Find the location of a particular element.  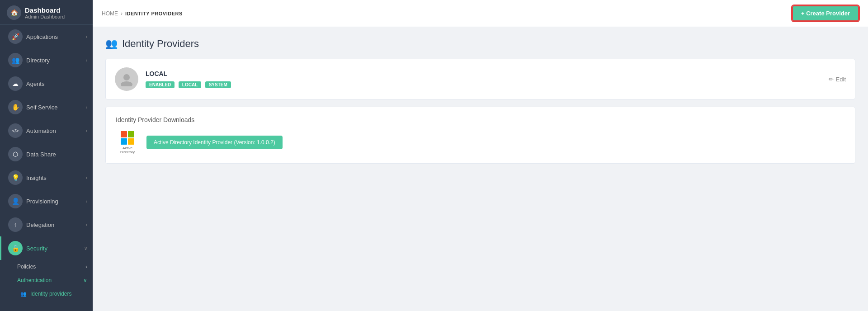

applications-icon: 🚀 is located at coordinates (15, 37).